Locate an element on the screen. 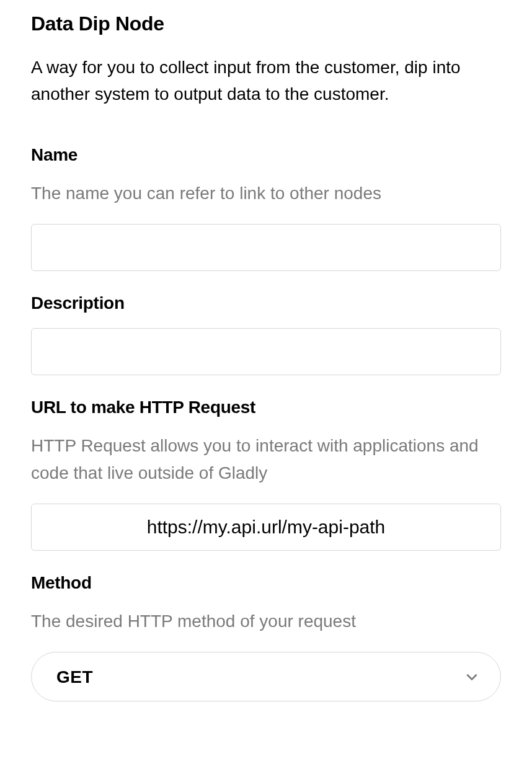  method-field-group: Method The desired HTTP method of your r… is located at coordinates (266, 638).